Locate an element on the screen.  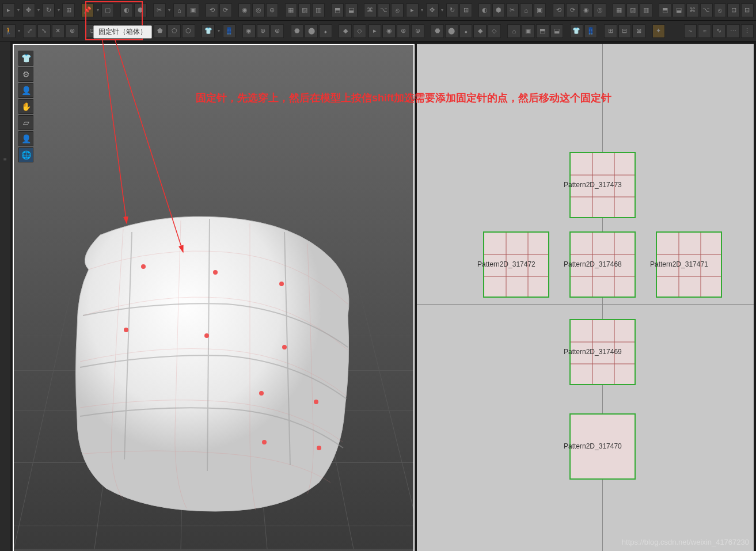
tool-icon: ≈ is located at coordinates (705, 31).